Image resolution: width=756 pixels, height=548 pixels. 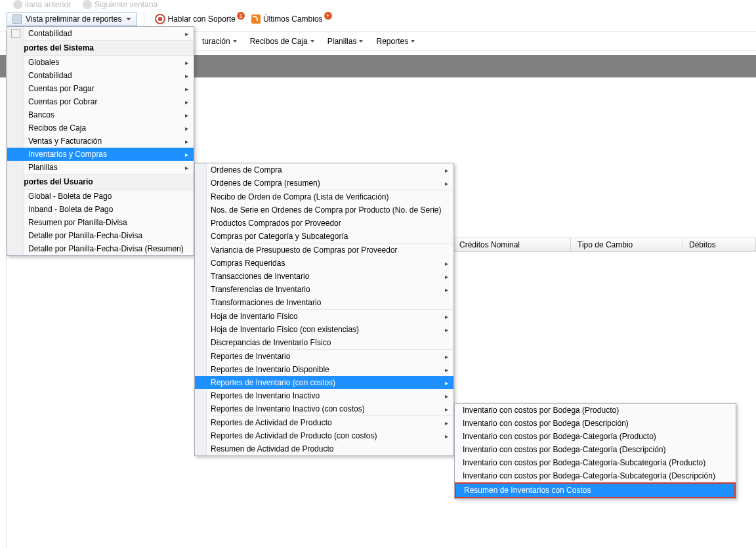 What do you see at coordinates (324, 396) in the screenshot?
I see `sub-reportes-inv-inactivo: Reportes de Inventario Inactivo` at bounding box center [324, 396].